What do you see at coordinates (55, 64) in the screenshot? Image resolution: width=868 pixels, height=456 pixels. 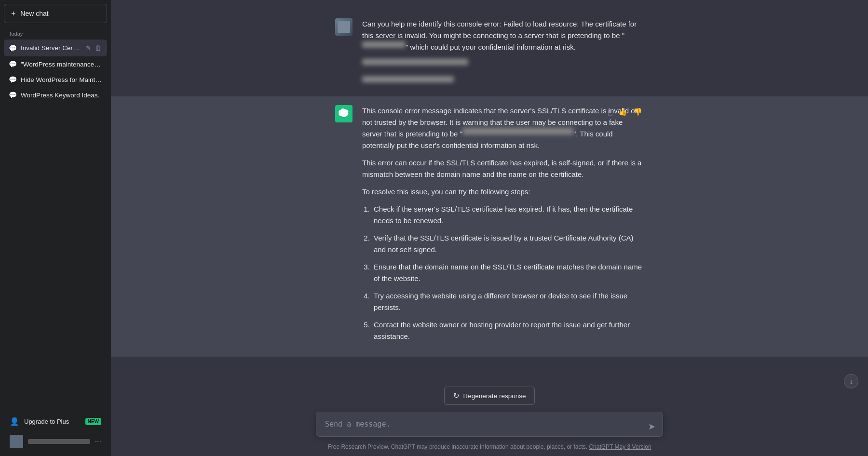 I see `sidebar-item-chat-2: 💬 "WordPress maintenance plug` at bounding box center [55, 64].